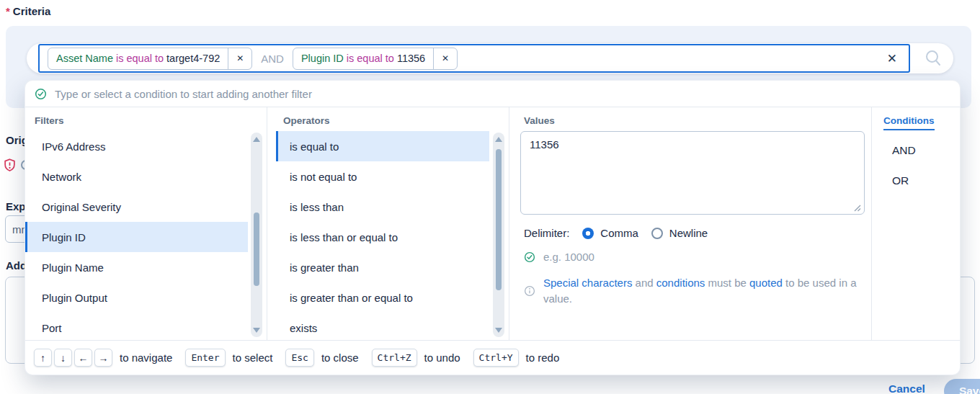  I want to click on condition-option: AND, so click(916, 151).